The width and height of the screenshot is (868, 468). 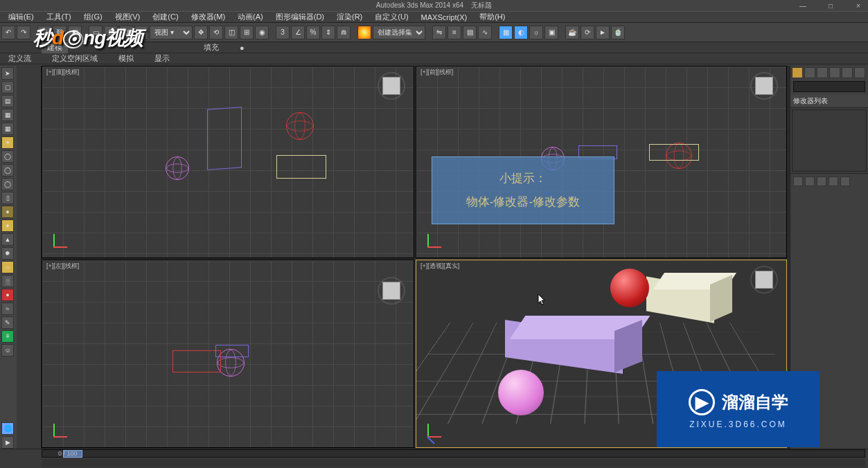 I want to click on render-iter-icon: ⟳, so click(x=587, y=33).